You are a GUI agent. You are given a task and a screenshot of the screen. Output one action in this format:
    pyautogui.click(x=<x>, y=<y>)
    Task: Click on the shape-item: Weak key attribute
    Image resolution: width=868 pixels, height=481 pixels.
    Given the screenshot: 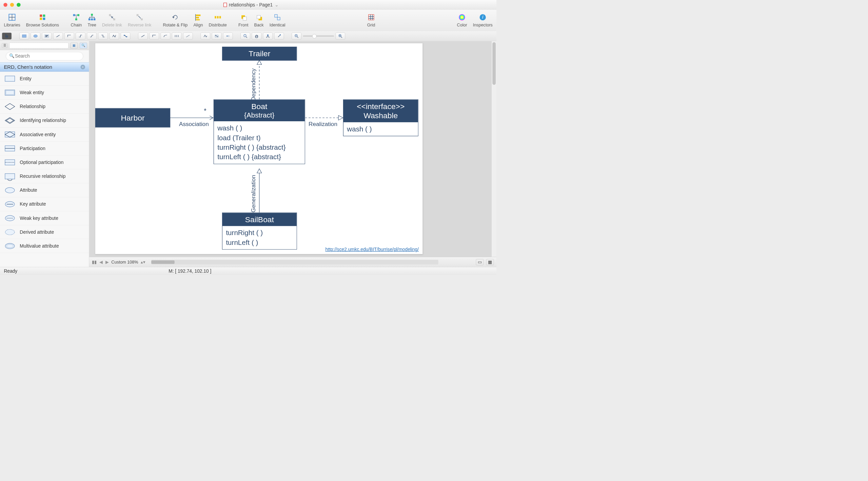 What is the action you would take?
    pyautogui.click(x=45, y=218)
    